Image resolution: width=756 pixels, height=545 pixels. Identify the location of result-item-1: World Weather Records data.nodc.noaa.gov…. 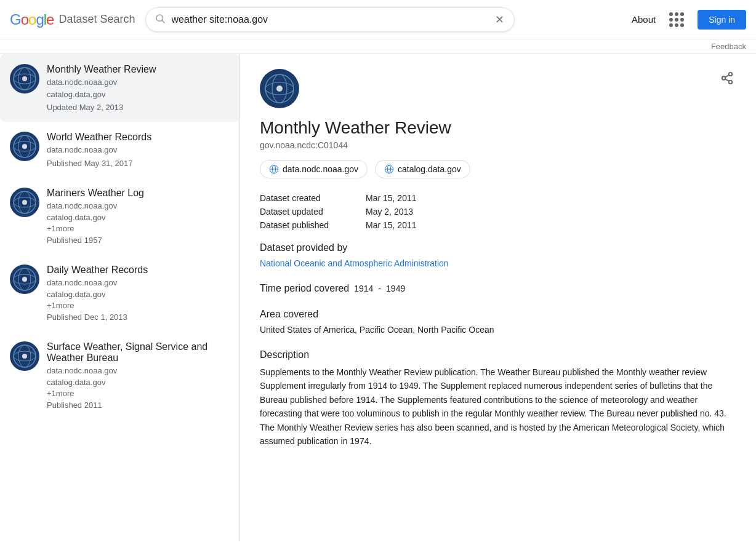
(119, 150).